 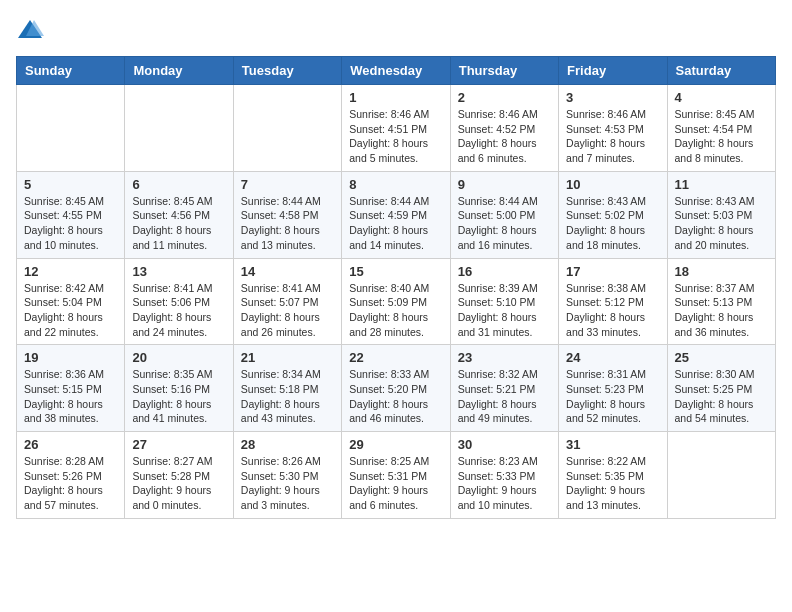 I want to click on day-info: Sunrise: 8:31 AMSunset: 5:23 PMDaylight:…, so click(x=612, y=396).